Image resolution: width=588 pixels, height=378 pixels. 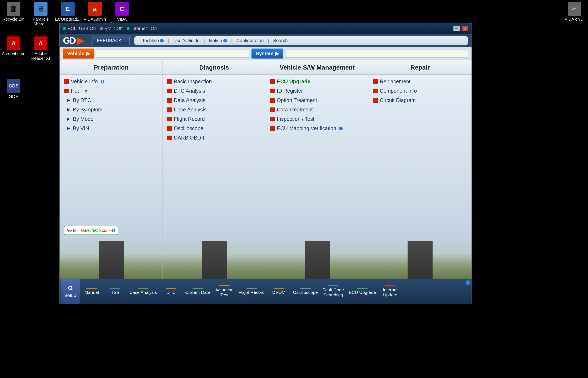 What do you see at coordinates (301, 41) in the screenshot?
I see `menu-nav: Techline i | User's Guide | Notice i | C…` at bounding box center [301, 41].